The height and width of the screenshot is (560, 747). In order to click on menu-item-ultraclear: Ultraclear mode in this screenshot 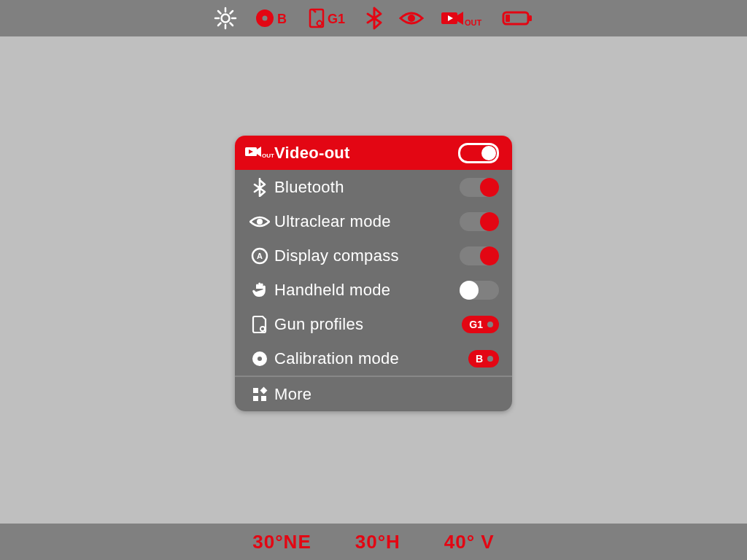, I will do `click(374, 222)`.